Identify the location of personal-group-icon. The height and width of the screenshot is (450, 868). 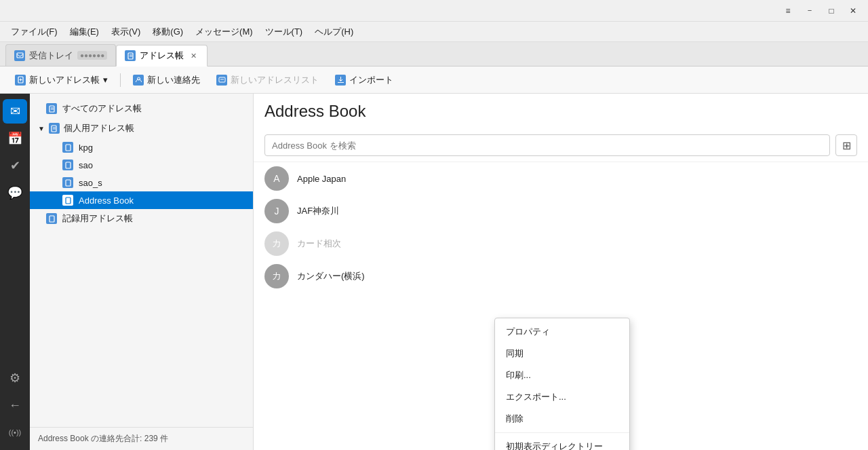
(54, 128).